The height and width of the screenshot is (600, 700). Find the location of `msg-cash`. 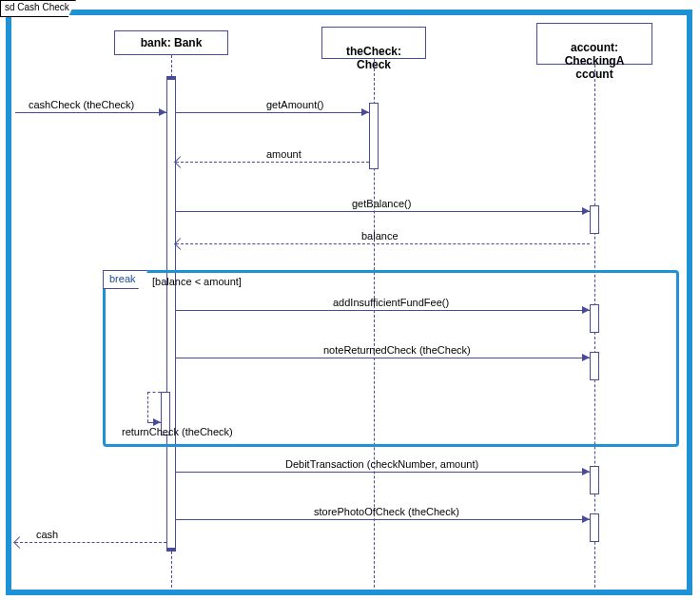

msg-cash is located at coordinates (91, 542).